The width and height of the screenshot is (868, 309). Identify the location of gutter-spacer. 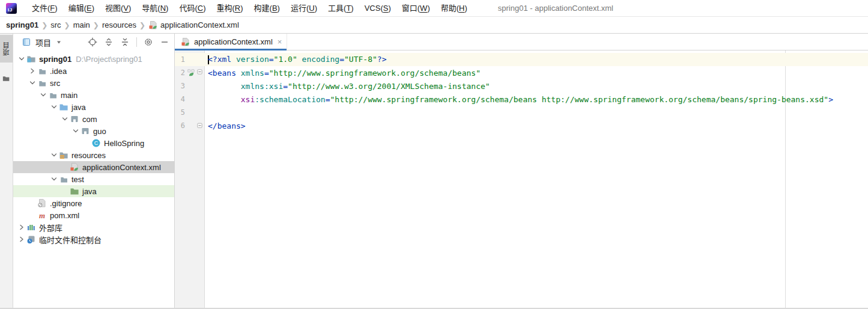
(191, 99).